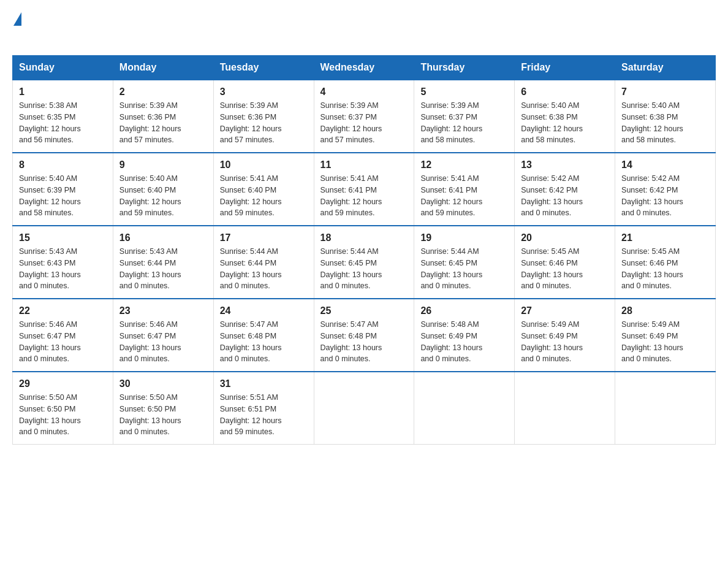 The image size is (728, 563). What do you see at coordinates (264, 311) in the screenshot?
I see `day-number: 24` at bounding box center [264, 311].